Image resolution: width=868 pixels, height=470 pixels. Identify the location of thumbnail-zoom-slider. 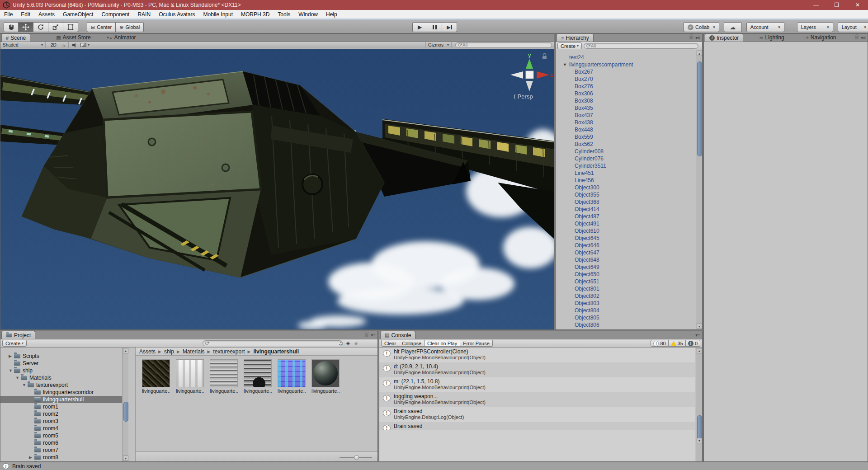
(356, 457).